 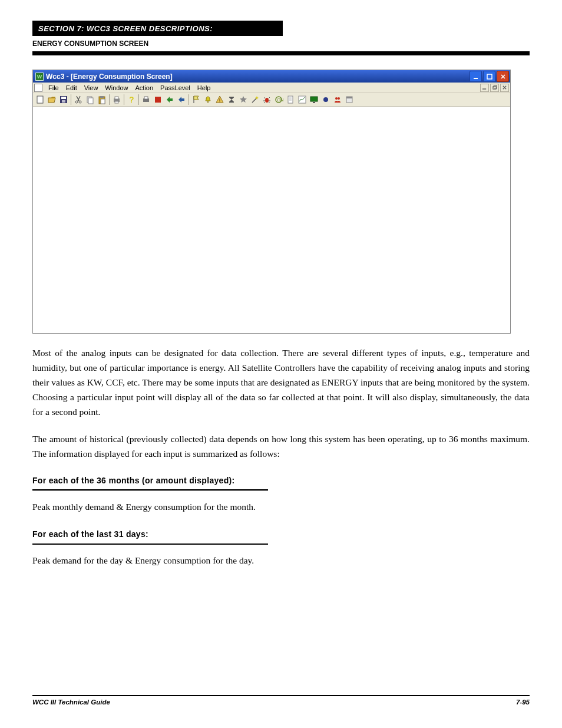 I want to click on alert-icon, so click(x=220, y=100).